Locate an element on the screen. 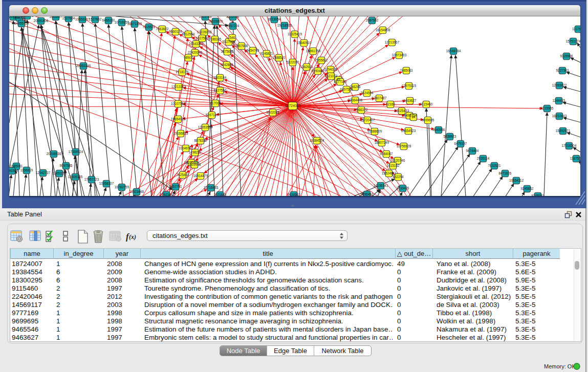  svg-text: 11923448 is located at coordinates (137, 191).